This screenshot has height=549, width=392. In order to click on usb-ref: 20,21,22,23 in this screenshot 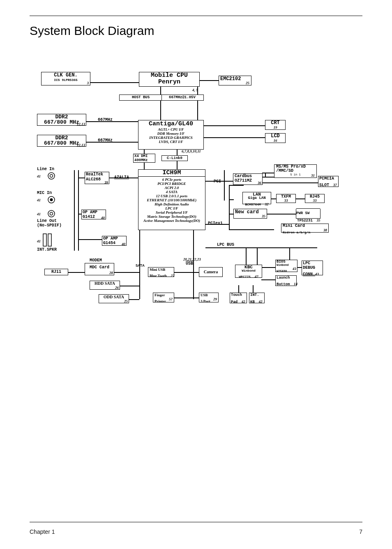, I will do `click(192, 259)`.